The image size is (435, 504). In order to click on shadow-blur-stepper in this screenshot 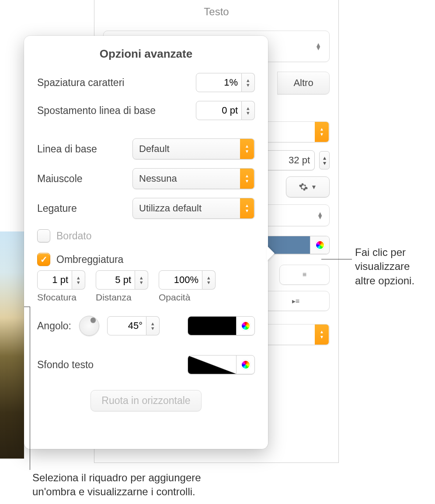, I will do `click(79, 280)`.